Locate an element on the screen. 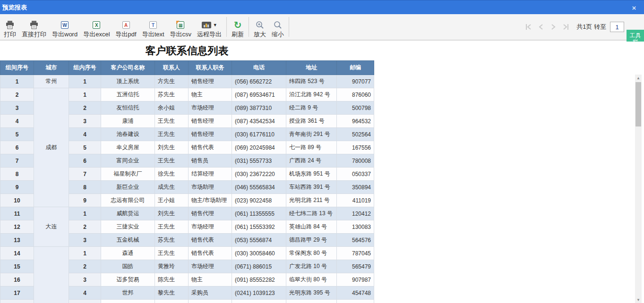 Image resolution: width=644 pixels, height=303 pixels. cell: 黄雅玲 is located at coordinates (172, 267).